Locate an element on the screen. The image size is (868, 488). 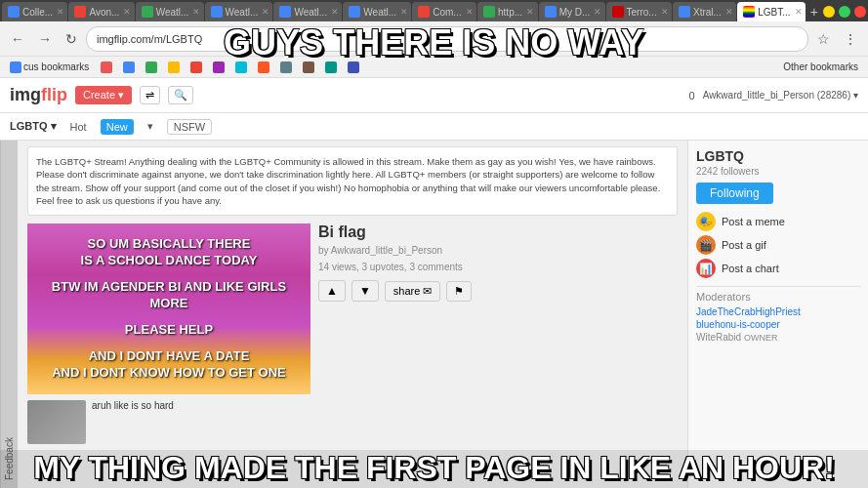
tab-avon: Avon... ✕ is located at coordinates (102, 12).